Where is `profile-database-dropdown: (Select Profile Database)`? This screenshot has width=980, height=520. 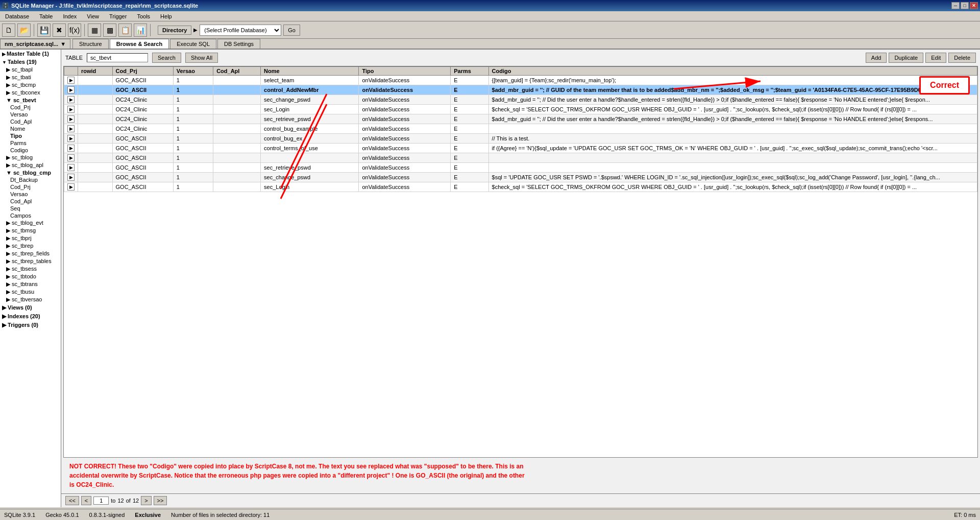 profile-database-dropdown: (Select Profile Database) is located at coordinates (240, 30).